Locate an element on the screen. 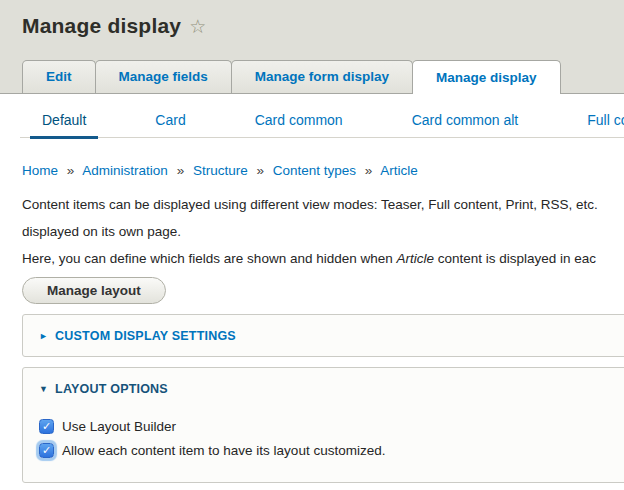 The image size is (624, 490). breadcrumb-link-content-types: Content types is located at coordinates (314, 170).